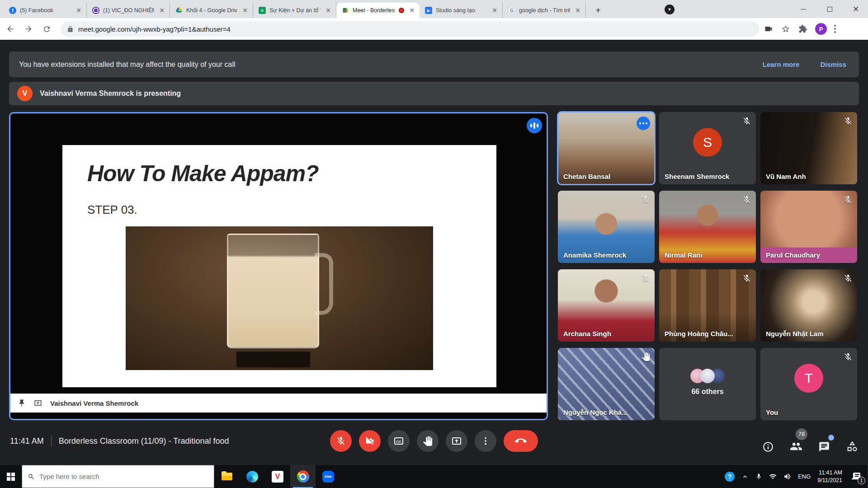 Image resolution: width=868 pixels, height=488 pixels. What do you see at coordinates (212, 10) in the screenshot?
I see `browser-tab: Khối 4 - Google Drive✕` at bounding box center [212, 10].